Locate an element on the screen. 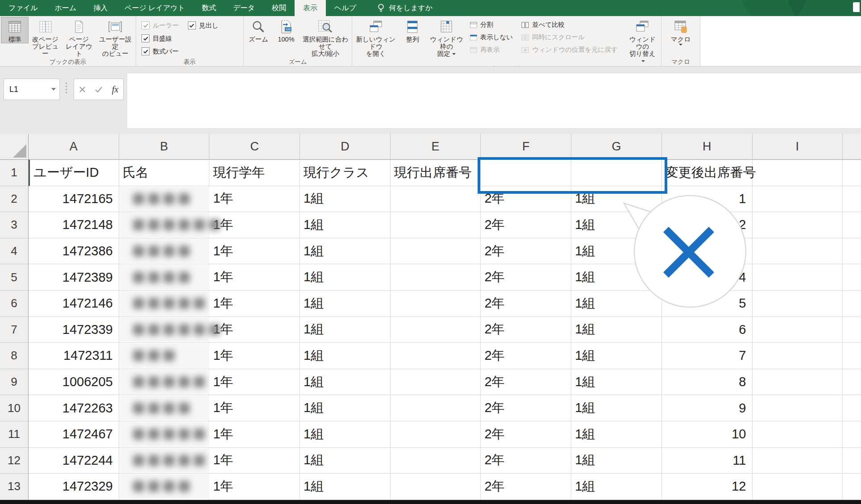 Image resolution: width=861 pixels, height=504 pixels. cell-user-id-header: ユーザーID is located at coordinates (74, 173).